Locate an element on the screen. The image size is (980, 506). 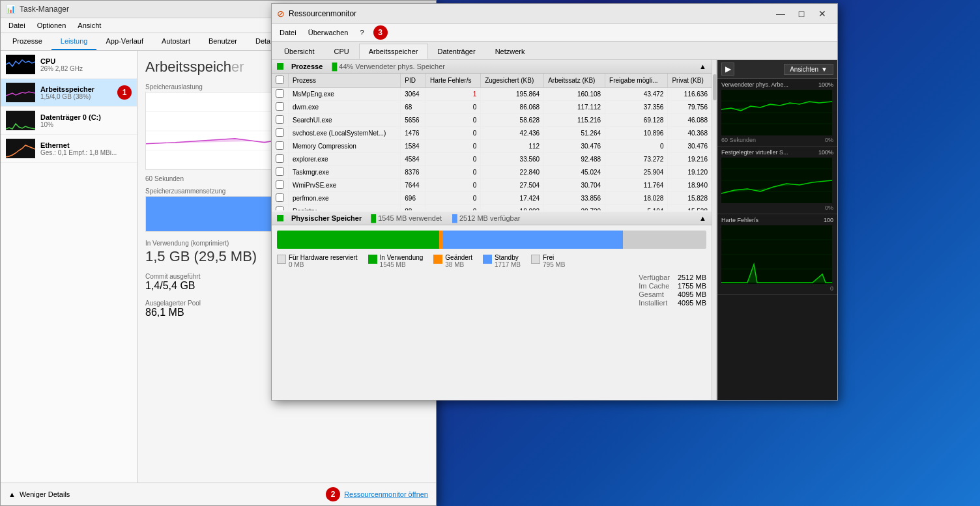
row-private: 15.528 is located at coordinates (689, 208).